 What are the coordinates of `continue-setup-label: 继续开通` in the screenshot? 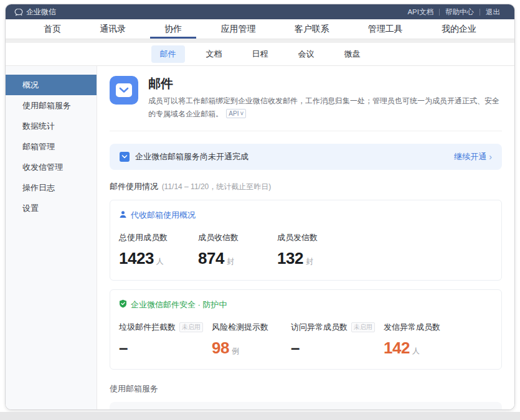 It's located at (470, 157).